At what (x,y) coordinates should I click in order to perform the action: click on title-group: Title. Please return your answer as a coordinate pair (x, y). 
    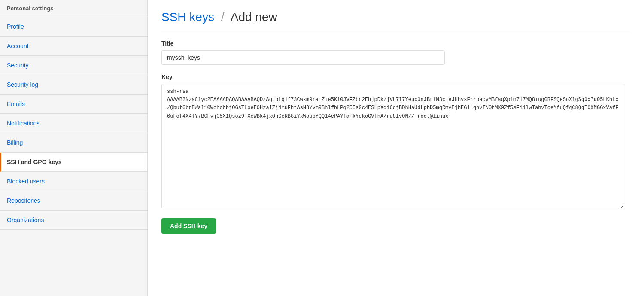
    Looking at the image, I should click on (396, 52).